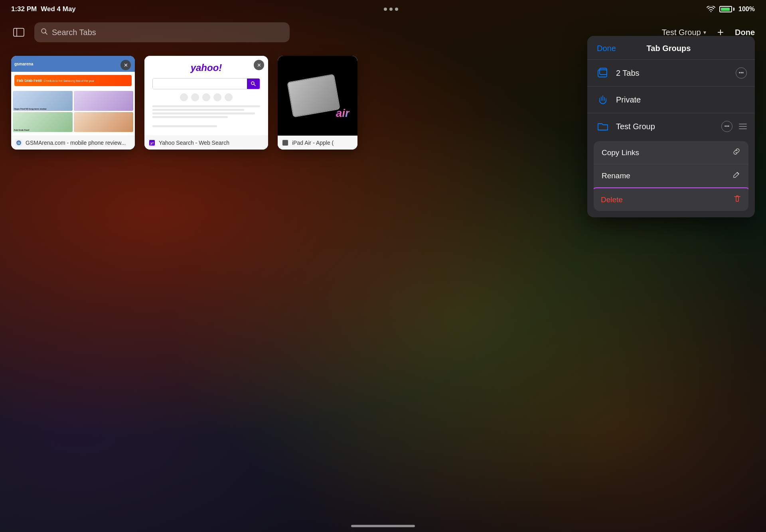 The height and width of the screenshot is (532, 766). What do you see at coordinates (741, 73) in the screenshot?
I see `ellipsis-button: •••` at bounding box center [741, 73].